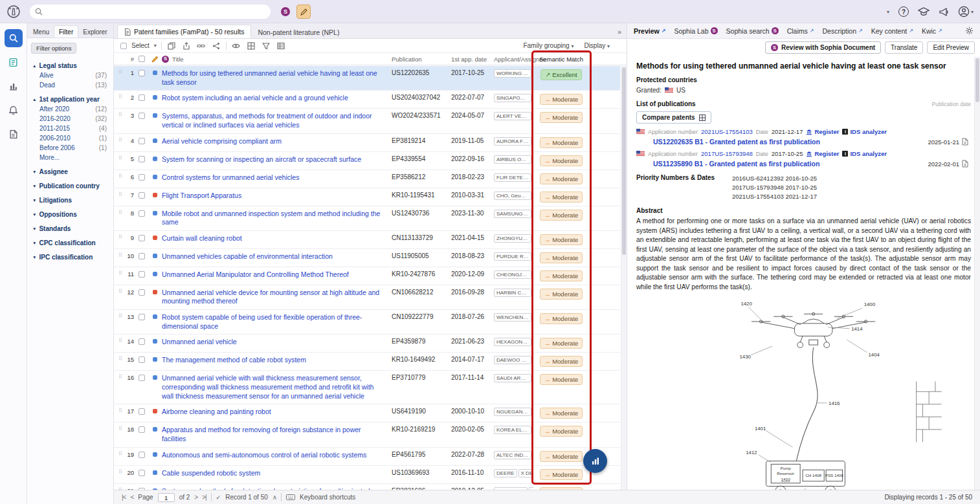  Describe the element at coordinates (823, 48) in the screenshot. I see `review-sophia-button: S Review with Sophia Document` at that location.